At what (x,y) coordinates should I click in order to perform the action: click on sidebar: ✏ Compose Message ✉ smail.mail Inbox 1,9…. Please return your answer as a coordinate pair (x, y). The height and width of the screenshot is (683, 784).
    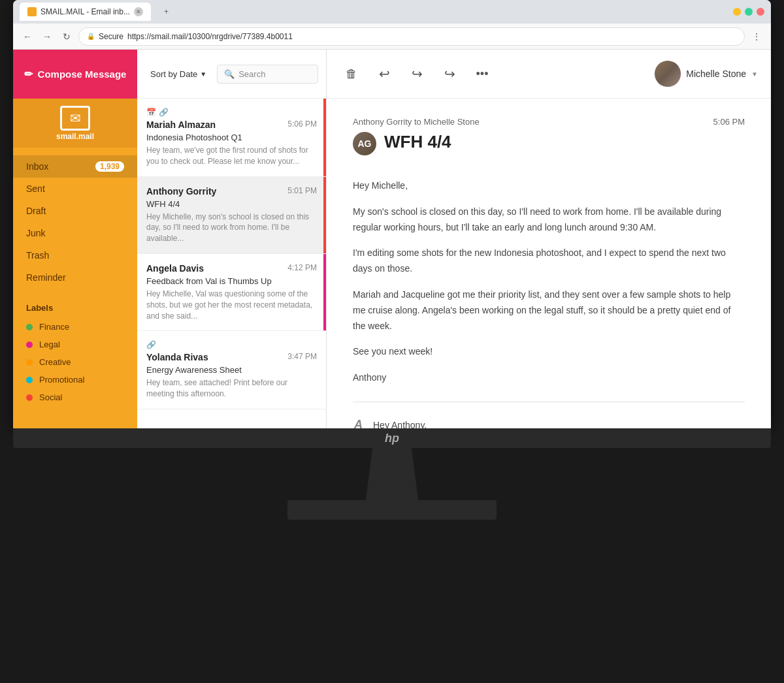
    Looking at the image, I should click on (75, 239).